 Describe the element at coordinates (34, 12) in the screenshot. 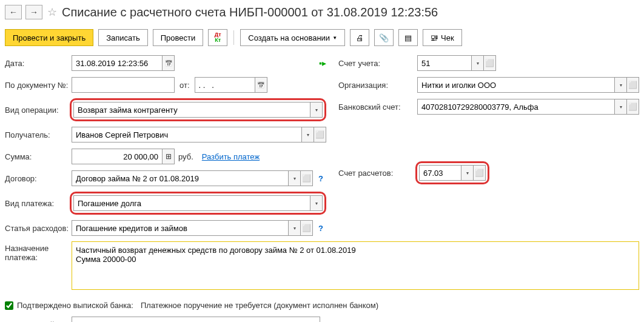

I see `forward-button: →` at that location.